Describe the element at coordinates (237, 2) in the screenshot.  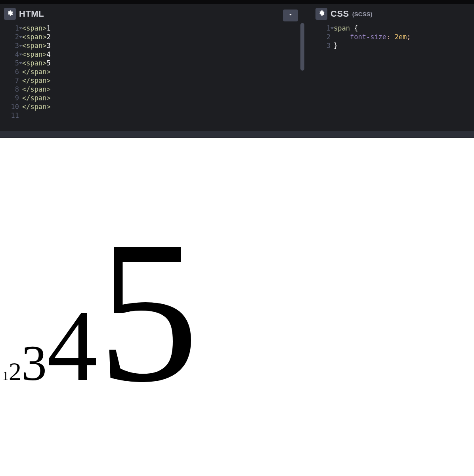
I see `window-top-strip` at that location.